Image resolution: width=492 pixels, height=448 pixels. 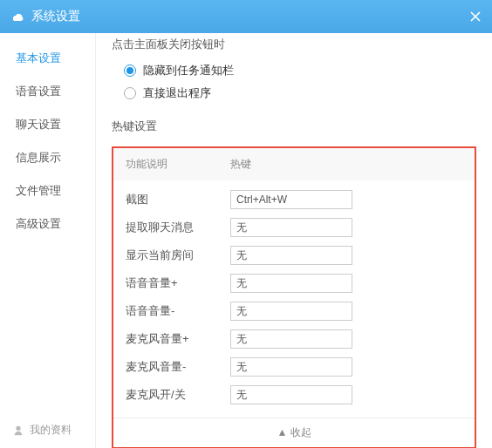 What do you see at coordinates (47, 92) in the screenshot?
I see `sidebar-item-1: 语音设置` at bounding box center [47, 92].